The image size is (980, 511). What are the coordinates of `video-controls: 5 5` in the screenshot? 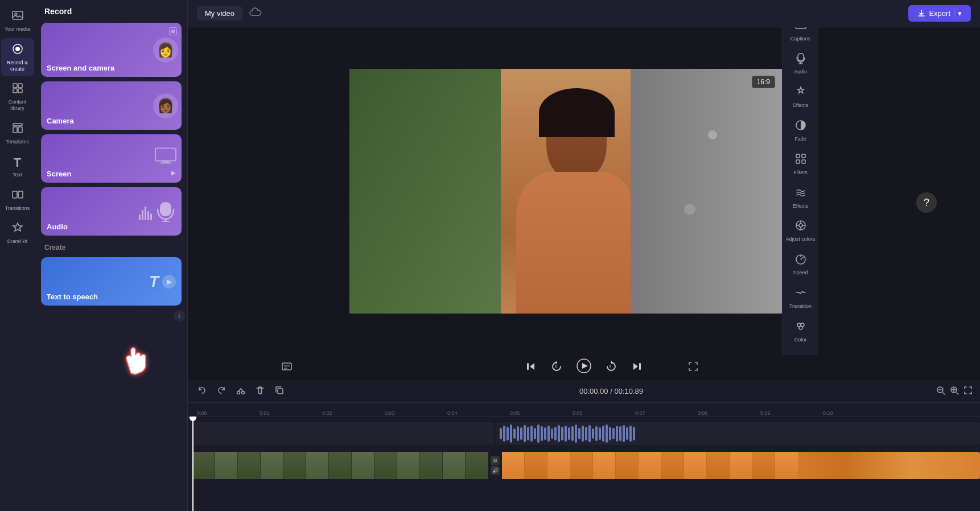 It's located at (584, 368).